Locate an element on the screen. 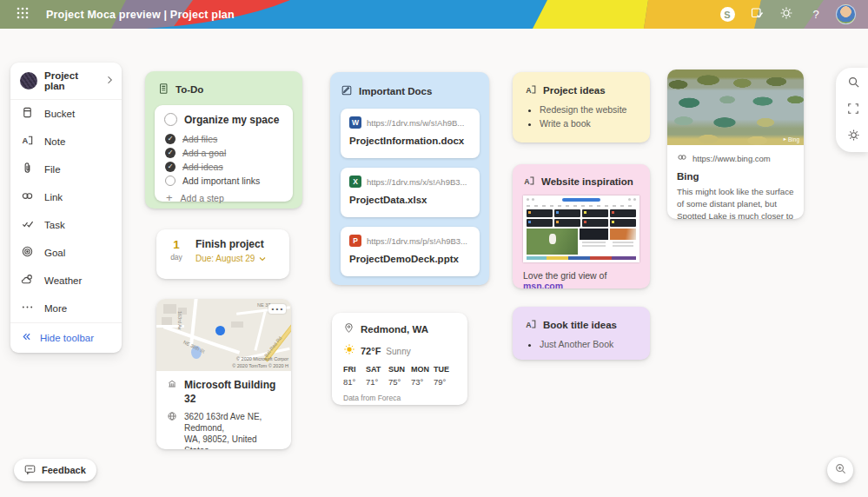 The image size is (868, 497). forecast-day: MON 73° is located at coordinates (422, 375).